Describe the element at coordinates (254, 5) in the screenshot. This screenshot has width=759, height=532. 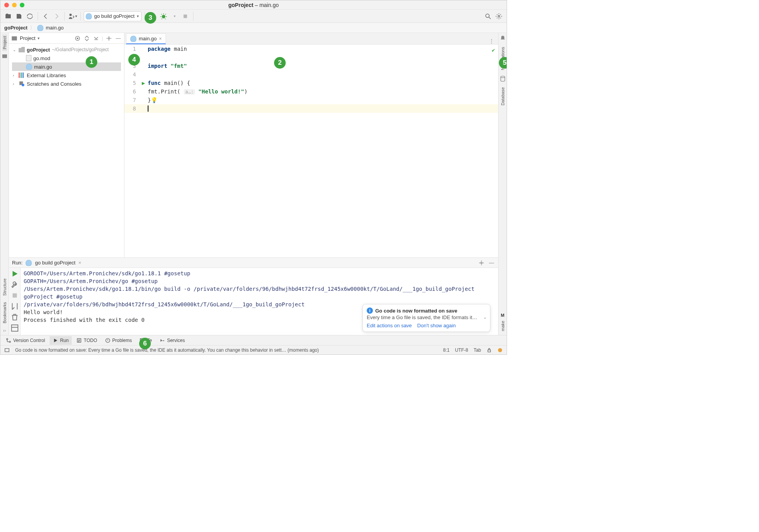
I see `titlebar: goProject – main.go` at that location.